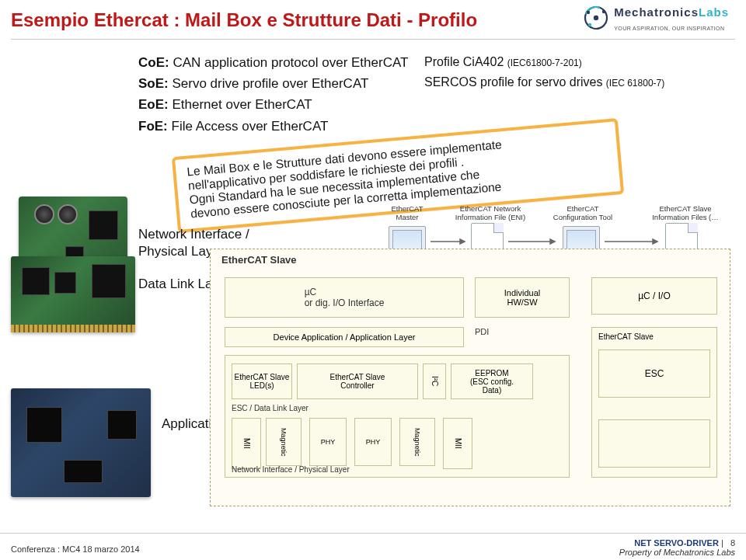  I want to click on master-label: EtherCATMaster, so click(407, 213).